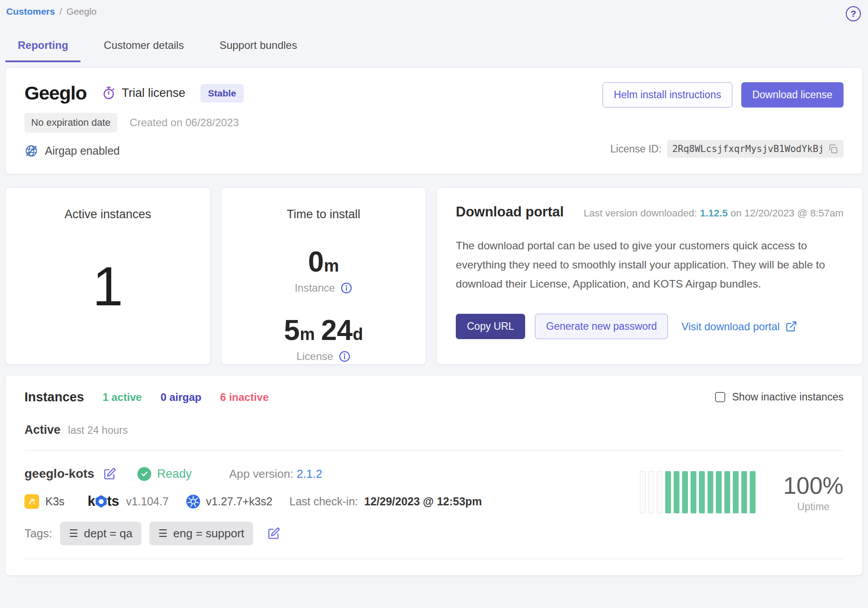 The image size is (868, 608). What do you see at coordinates (713, 213) in the screenshot?
I see `last-version-downloaded: Last version downloaded: 1.12.5 on 12/20…` at bounding box center [713, 213].